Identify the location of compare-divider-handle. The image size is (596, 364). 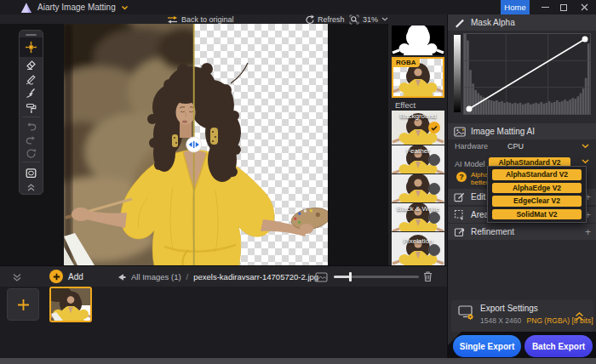
(194, 145).